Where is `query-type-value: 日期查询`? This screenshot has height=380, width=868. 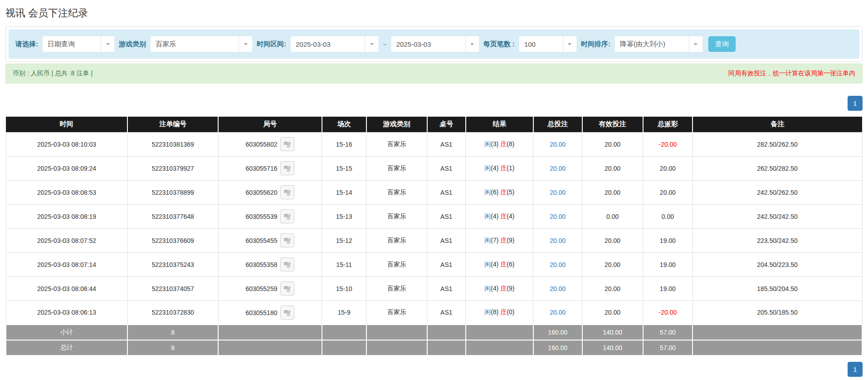 query-type-value: 日期查询 is located at coordinates (72, 44).